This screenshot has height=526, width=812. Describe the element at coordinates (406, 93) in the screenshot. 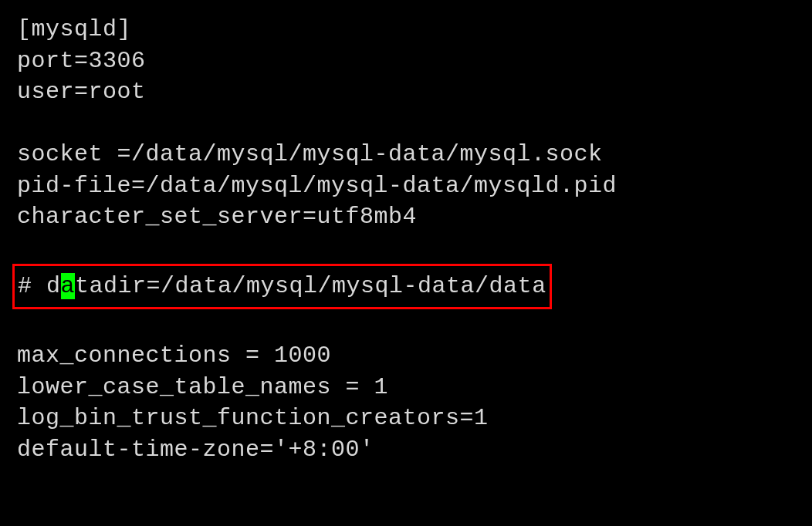

I see `config-line-user: user=root` at that location.